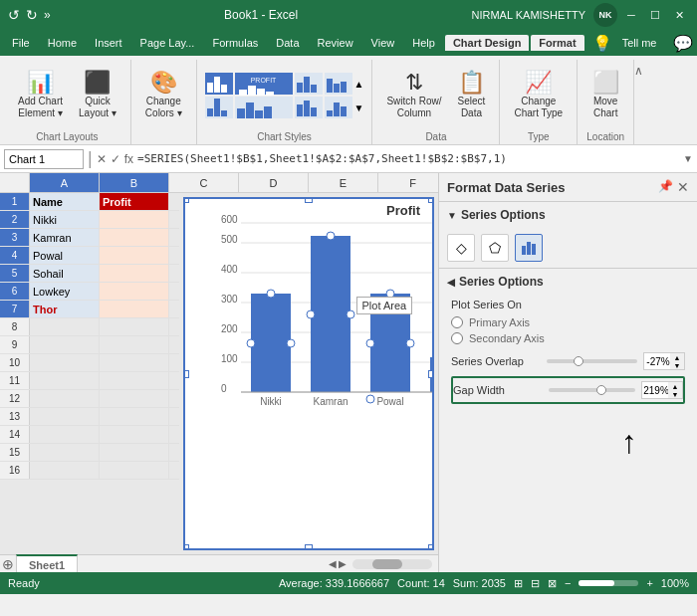 This screenshot has width=697, height=616. I want to click on menu-tell-me: Tell me, so click(639, 43).